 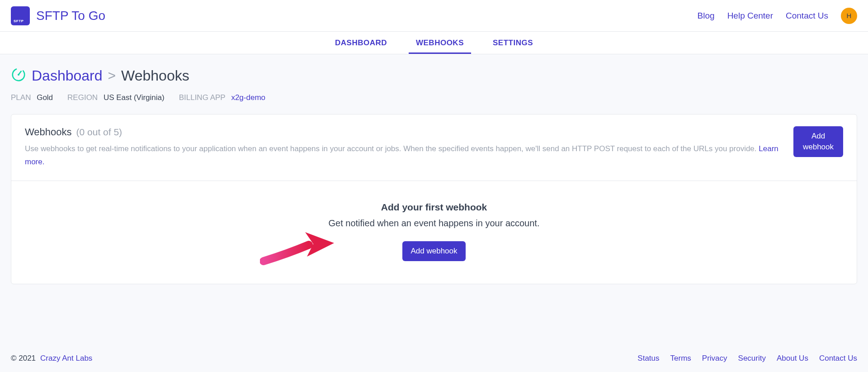 What do you see at coordinates (99, 132) in the screenshot?
I see `card-count: (0 out of 5)` at bounding box center [99, 132].